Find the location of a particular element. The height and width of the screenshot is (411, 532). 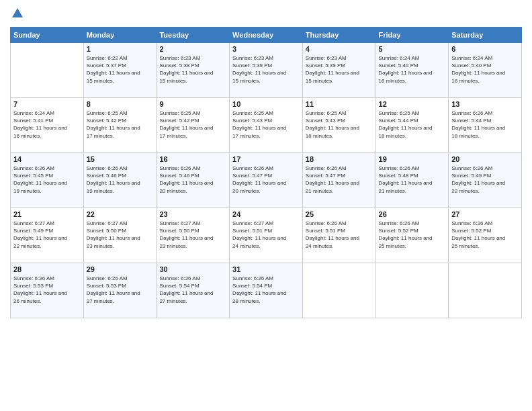

day-number: 30 is located at coordinates (193, 269).